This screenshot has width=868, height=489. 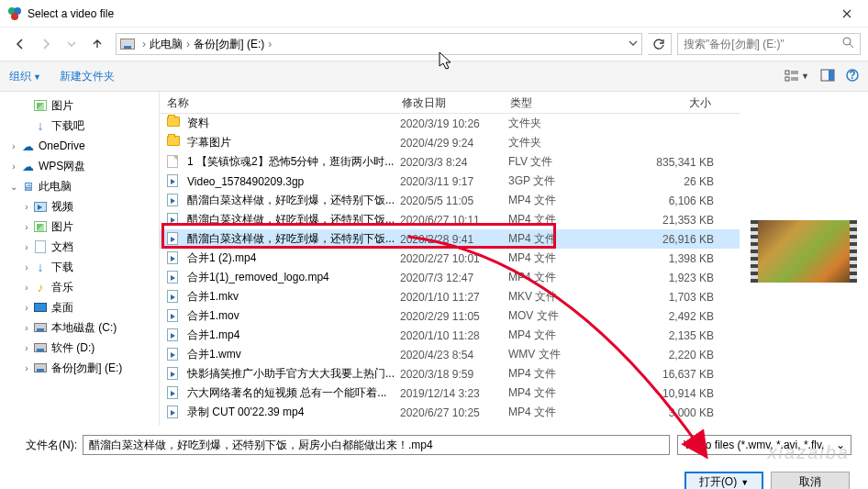 I want to click on download-icon: ↓, so click(x=40, y=267).